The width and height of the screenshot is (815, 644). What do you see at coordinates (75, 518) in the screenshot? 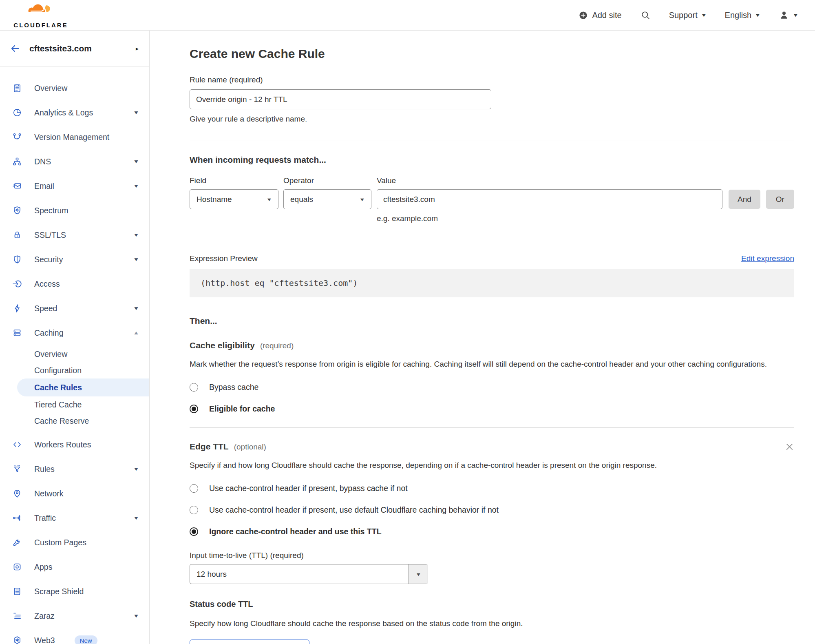
I see `sidebar-item-traffic: Traffic ▼` at bounding box center [75, 518].